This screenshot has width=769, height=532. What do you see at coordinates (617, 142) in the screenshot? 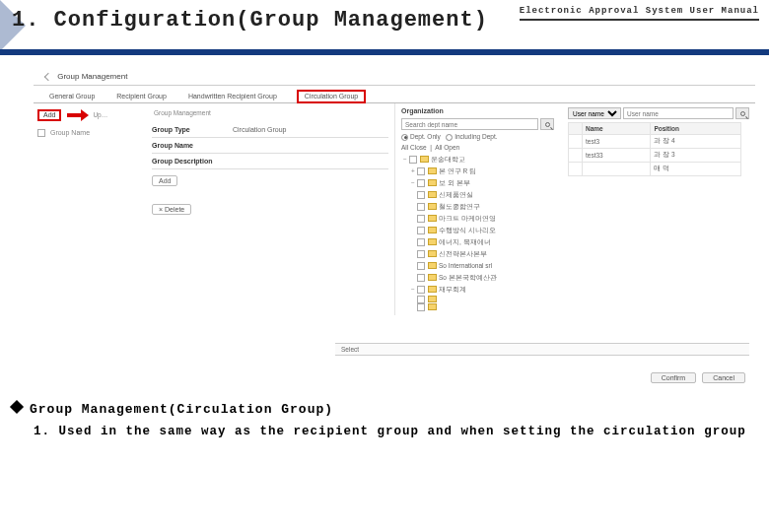
I see `cell-name: test3` at bounding box center [617, 142].